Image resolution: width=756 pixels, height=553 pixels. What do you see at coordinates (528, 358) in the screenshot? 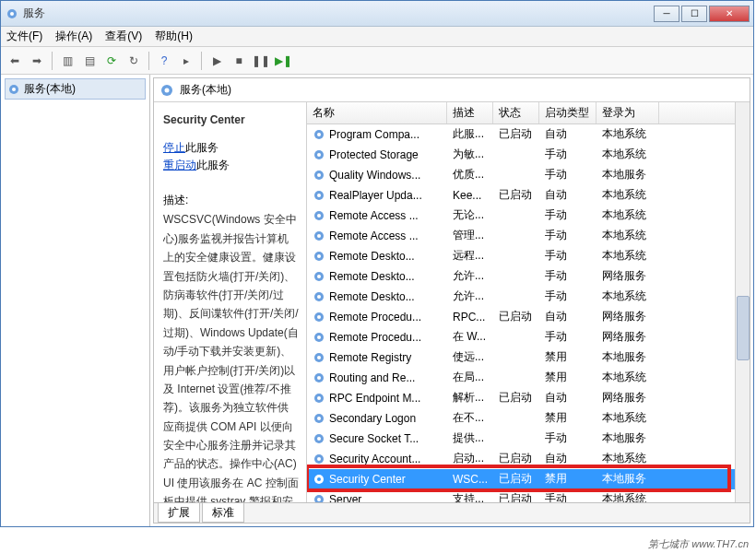
I see `service-row: Remote Registry使远...禁用本地服务` at bounding box center [528, 358].